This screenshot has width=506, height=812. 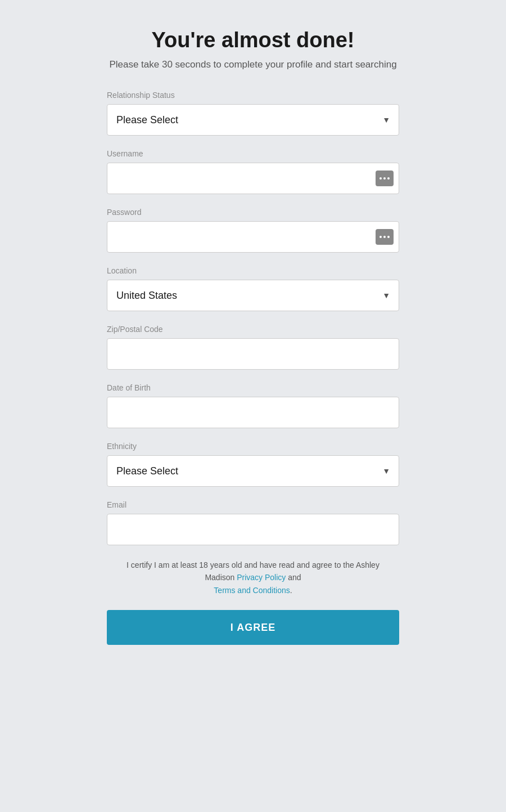 I want to click on location-field: Location United States Canada United Kin…, so click(x=253, y=289).